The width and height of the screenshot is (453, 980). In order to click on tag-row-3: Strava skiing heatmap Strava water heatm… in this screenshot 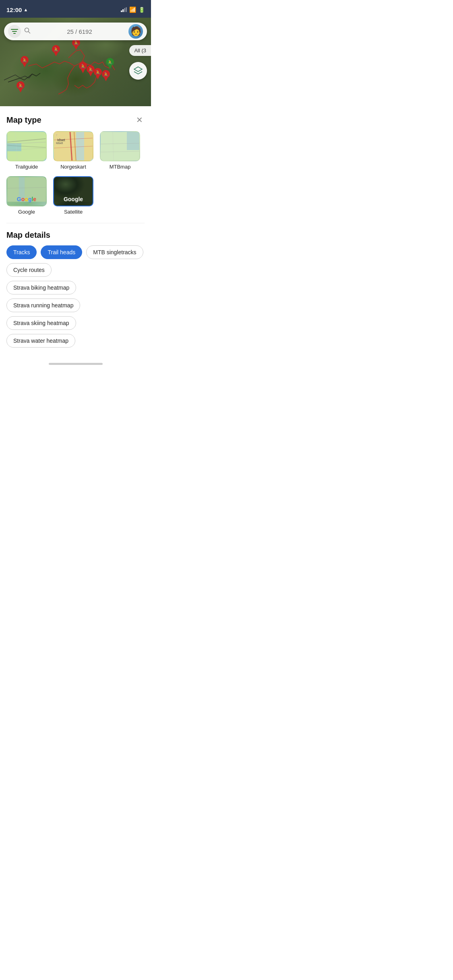, I will do `click(76, 332)`.